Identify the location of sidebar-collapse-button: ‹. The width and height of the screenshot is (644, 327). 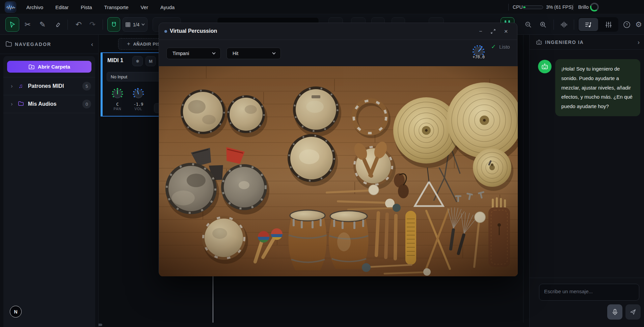
(92, 45).